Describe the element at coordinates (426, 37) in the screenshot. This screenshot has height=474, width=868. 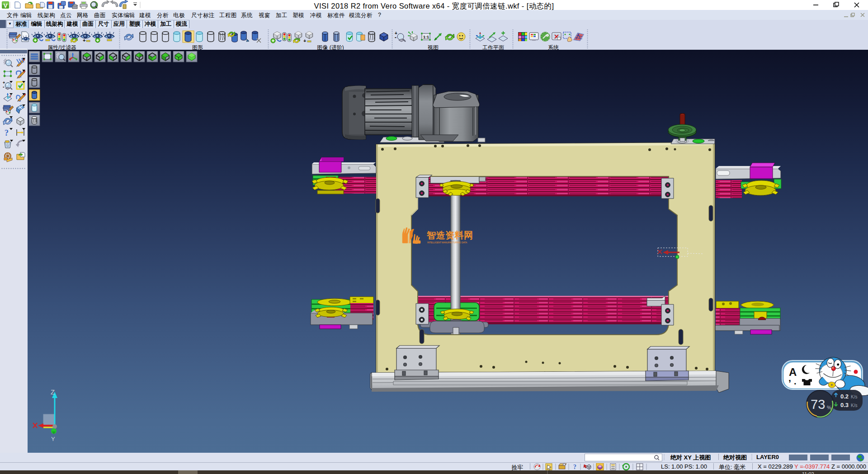
I see `svg-text: 1:1` at that location.